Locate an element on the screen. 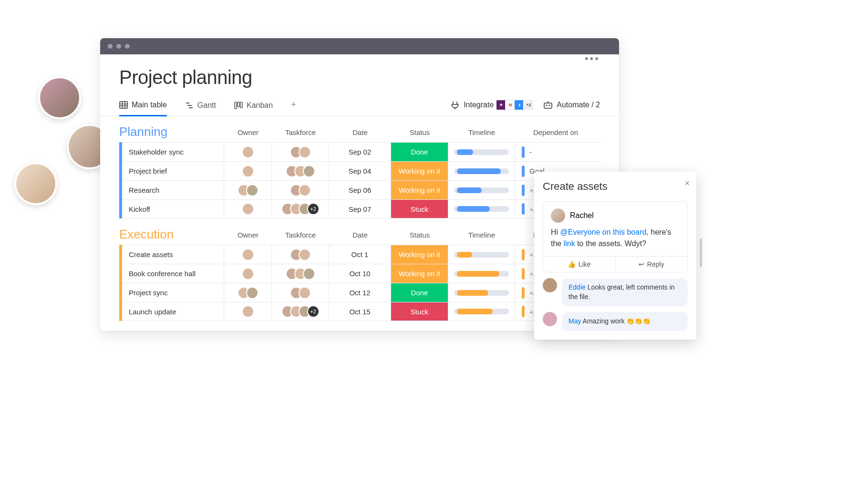  automate-icon is located at coordinates (548, 105).